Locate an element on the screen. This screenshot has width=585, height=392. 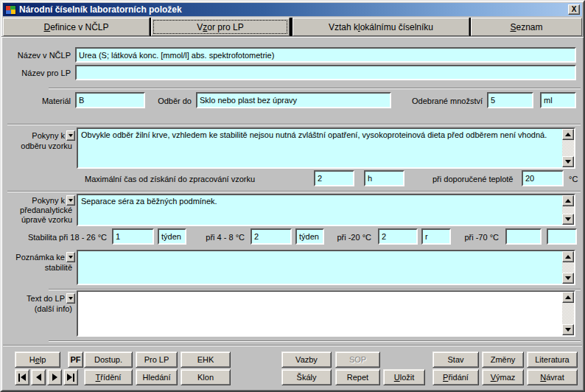
pokyny-predanalyticke-label-1: Pokyny k is located at coordinates (36, 200).